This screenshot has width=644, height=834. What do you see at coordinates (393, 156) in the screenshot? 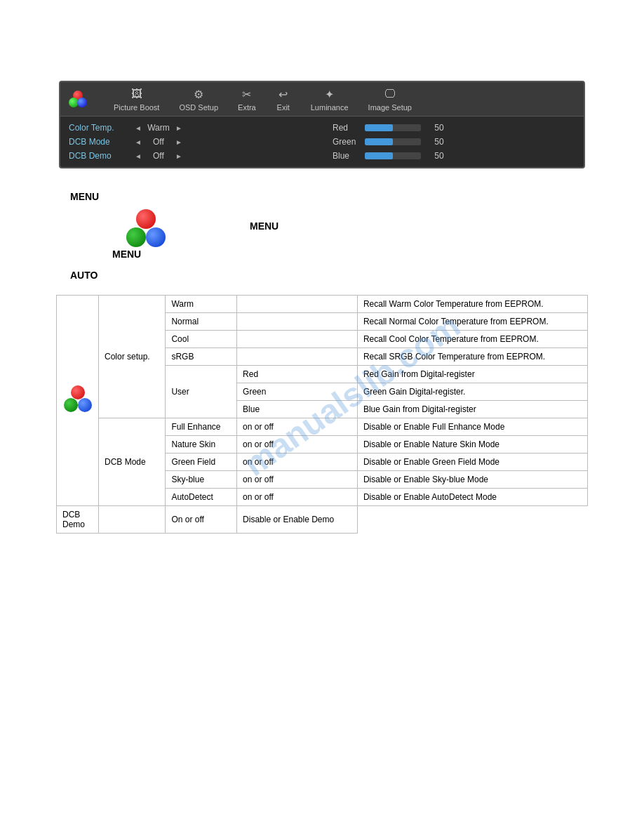
I see `blue-bar` at bounding box center [393, 156].